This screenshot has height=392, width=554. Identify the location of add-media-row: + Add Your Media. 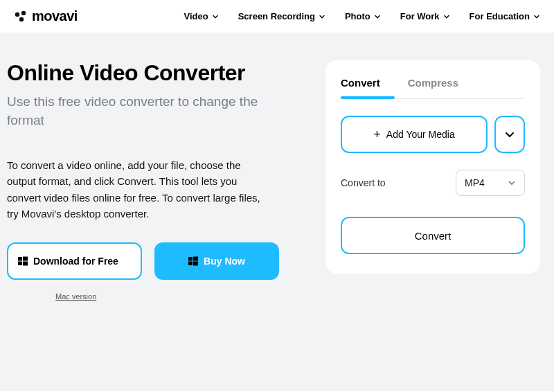
(433, 134).